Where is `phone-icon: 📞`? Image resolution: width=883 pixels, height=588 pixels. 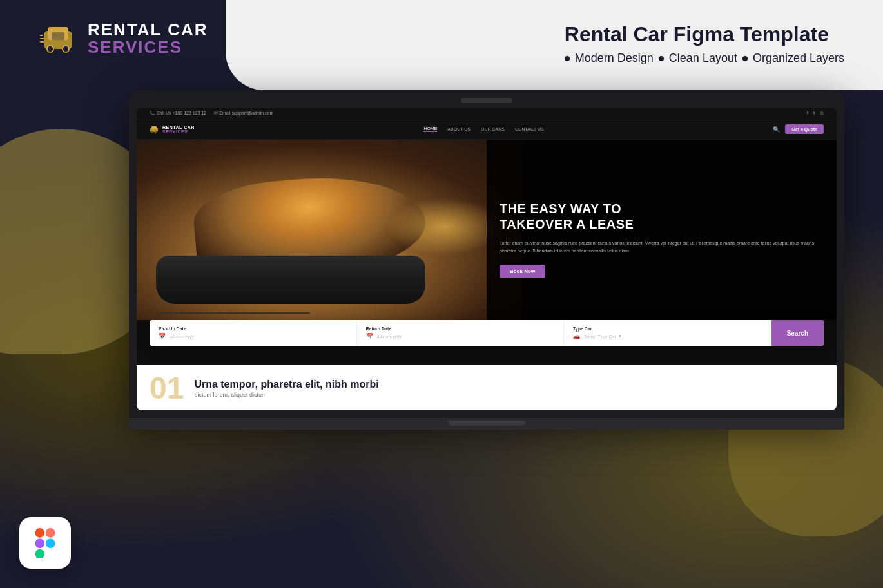 phone-icon: 📞 is located at coordinates (152, 113).